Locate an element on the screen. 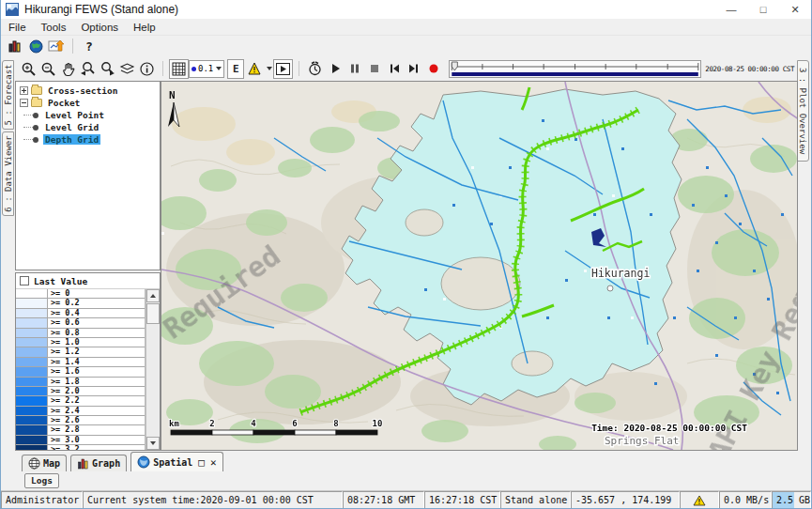 This screenshot has width=812, height=509. legend-row: >= 1.2 is located at coordinates (81, 352).